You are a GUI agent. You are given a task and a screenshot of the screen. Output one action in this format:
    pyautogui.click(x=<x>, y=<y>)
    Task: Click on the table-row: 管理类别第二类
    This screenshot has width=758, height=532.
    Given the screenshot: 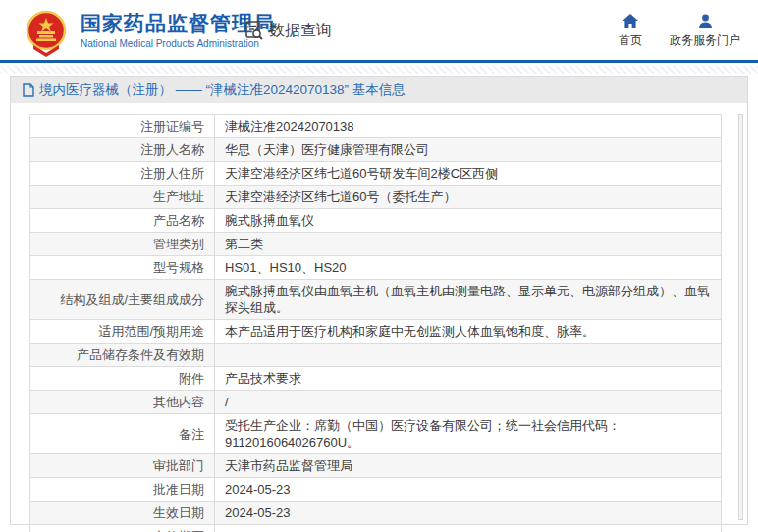 What is the action you would take?
    pyautogui.click(x=376, y=244)
    